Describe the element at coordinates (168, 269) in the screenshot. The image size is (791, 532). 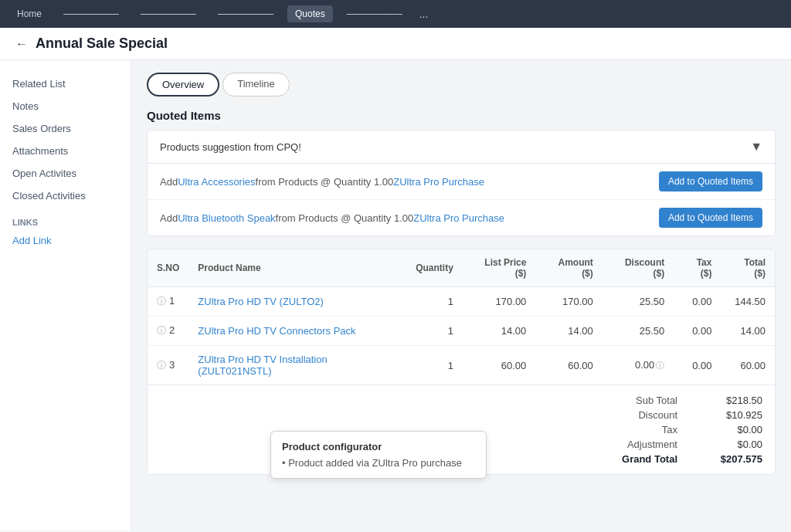
I see `col-sno: S.NO` at that location.